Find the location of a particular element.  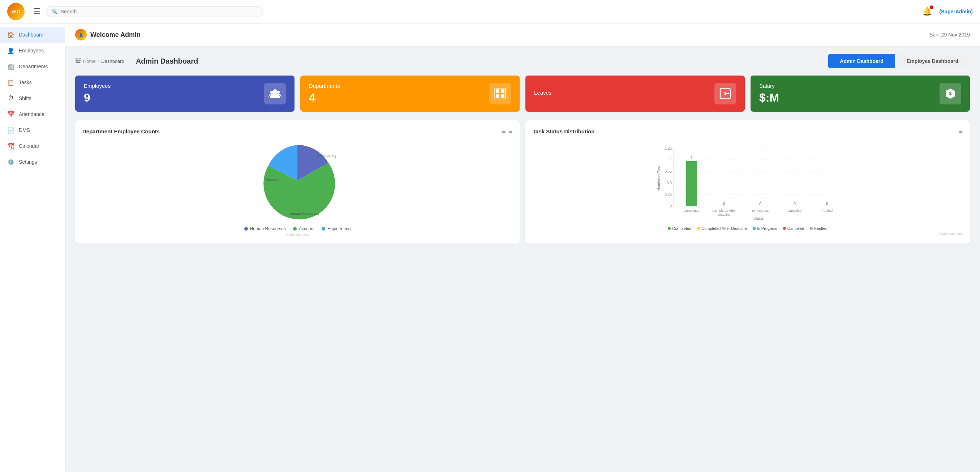

stat-card-departments: Departments 4 is located at coordinates (410, 94).